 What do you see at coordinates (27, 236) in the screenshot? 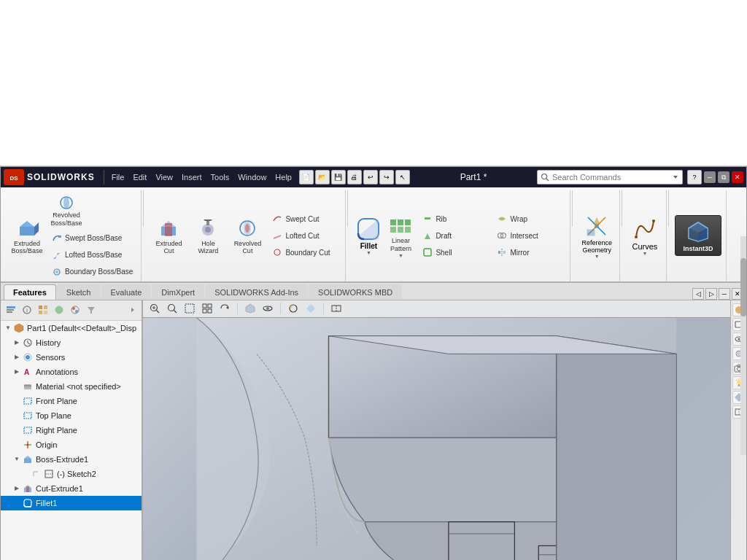
I see `extruded-boss-base-button: ExtrudedBoss/Base` at bounding box center [27, 236].